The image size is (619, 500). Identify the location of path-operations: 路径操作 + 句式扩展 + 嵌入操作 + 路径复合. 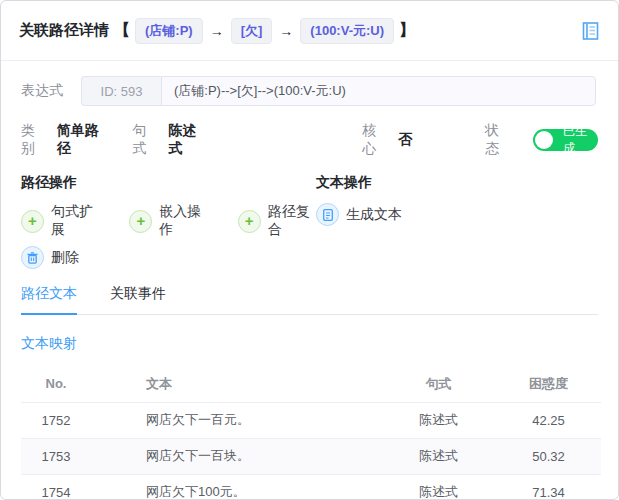
(168, 222).